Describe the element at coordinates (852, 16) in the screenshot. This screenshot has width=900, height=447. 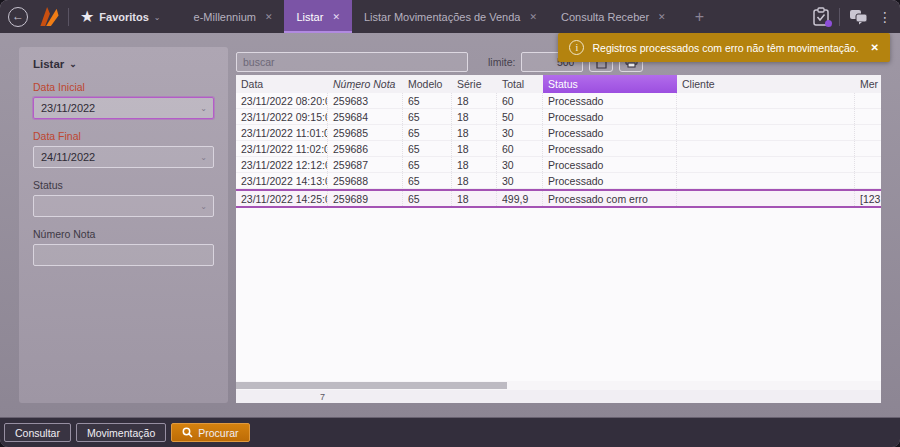
I see `topbar-actions: ⋮` at that location.